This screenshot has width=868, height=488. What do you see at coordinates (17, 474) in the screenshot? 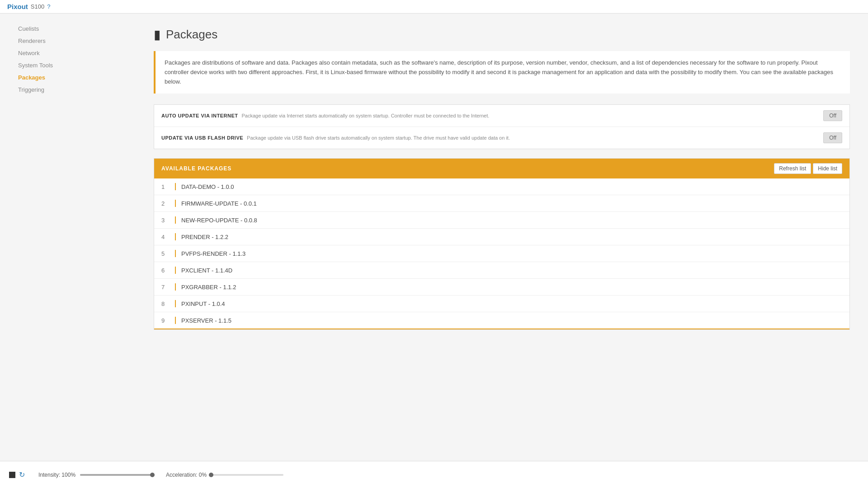
I see `footer-controls: ↻` at bounding box center [17, 474].